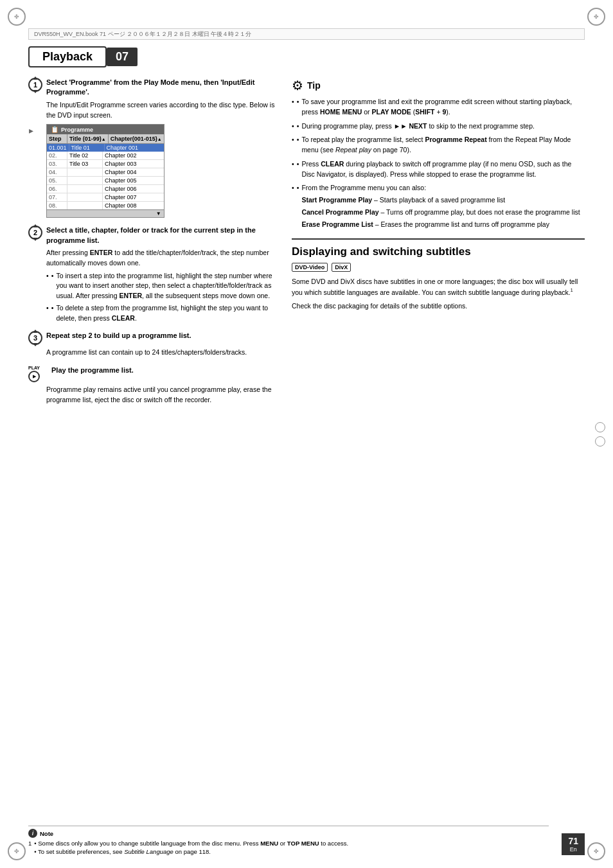 This screenshot has height=868, width=613. I want to click on tip-header: ⚙ Tip, so click(438, 85).